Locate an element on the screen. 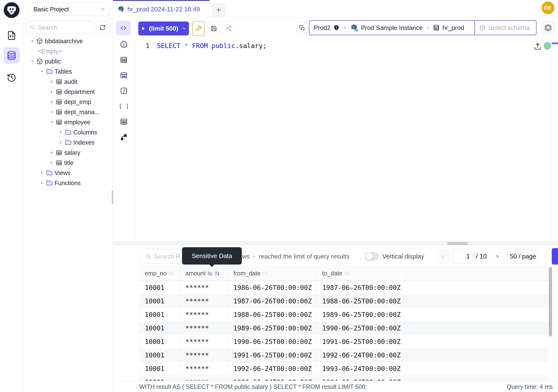 Image resolution: width=558 pixels, height=392 pixels. editor-scrollbar-track is located at coordinates (552, 140).